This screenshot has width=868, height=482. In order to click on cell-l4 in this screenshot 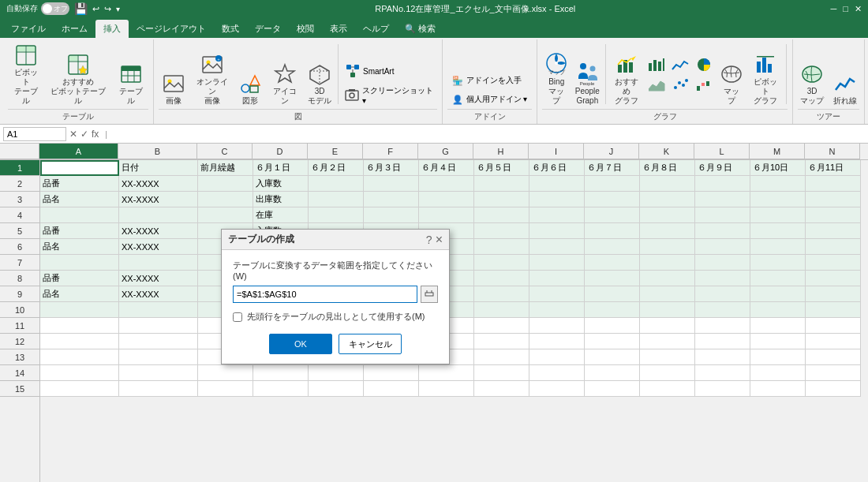, I will do `click(723, 215)`.